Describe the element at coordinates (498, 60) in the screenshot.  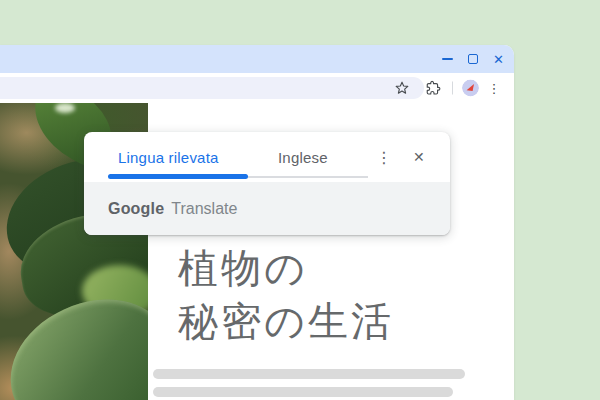
I see `window-close-icon: ✕` at that location.